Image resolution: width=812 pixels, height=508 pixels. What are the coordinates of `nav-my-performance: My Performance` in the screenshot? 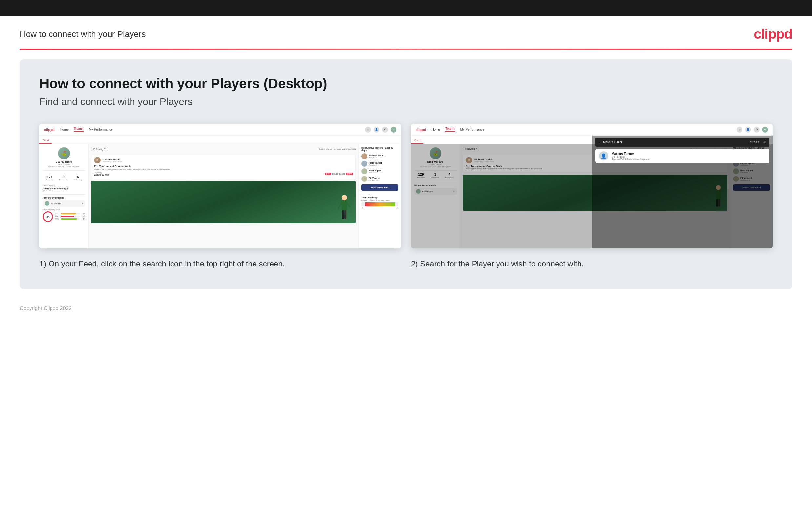 It's located at (101, 130).